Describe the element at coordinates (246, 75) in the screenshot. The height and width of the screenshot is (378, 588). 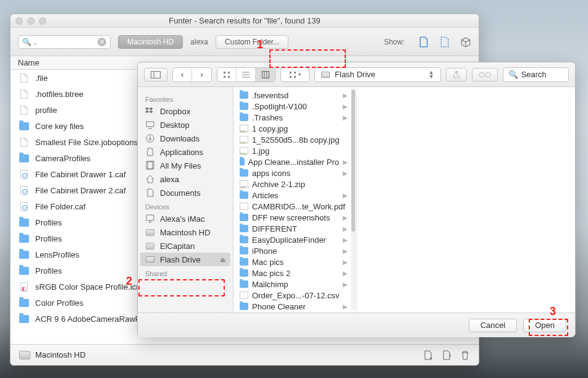
I see `list-view` at that location.